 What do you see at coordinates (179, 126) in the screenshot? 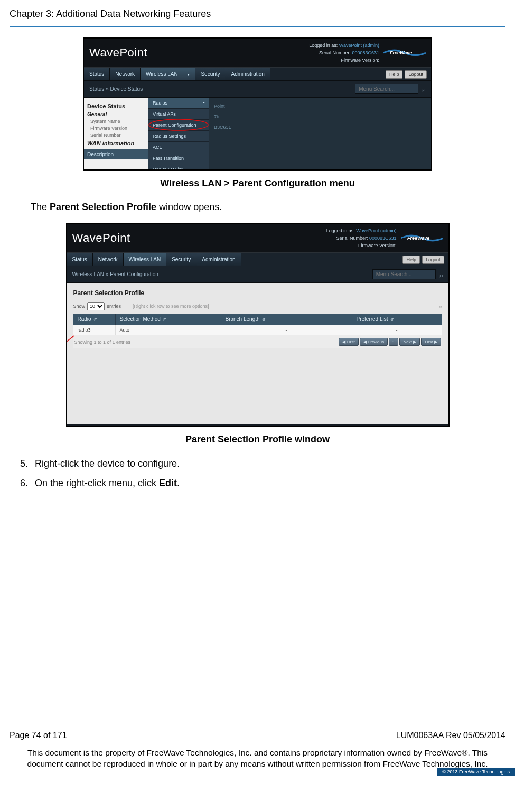
I see `dd-item-parent-configuration: Parent Configuration` at bounding box center [179, 126].